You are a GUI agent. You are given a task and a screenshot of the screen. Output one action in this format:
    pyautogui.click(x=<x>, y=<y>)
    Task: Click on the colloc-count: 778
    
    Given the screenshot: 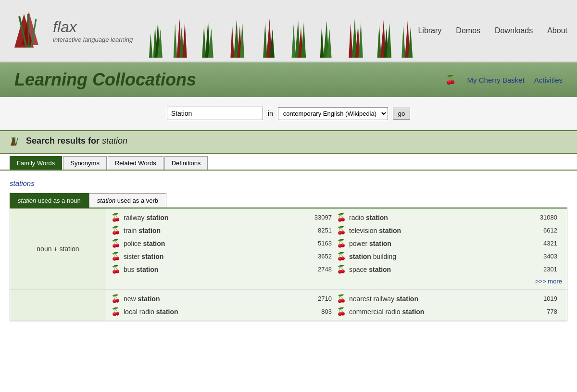 What is the action you would take?
    pyautogui.click(x=544, y=311)
    